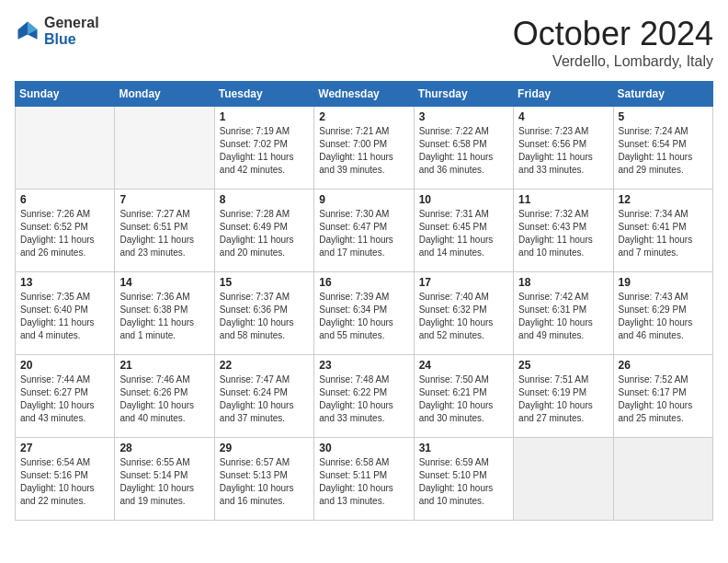 The width and height of the screenshot is (728, 563). I want to click on calendar-cell: 12Sunrise: 7:34 AM Sunset: 6:41 PM Dayli…, so click(663, 231).